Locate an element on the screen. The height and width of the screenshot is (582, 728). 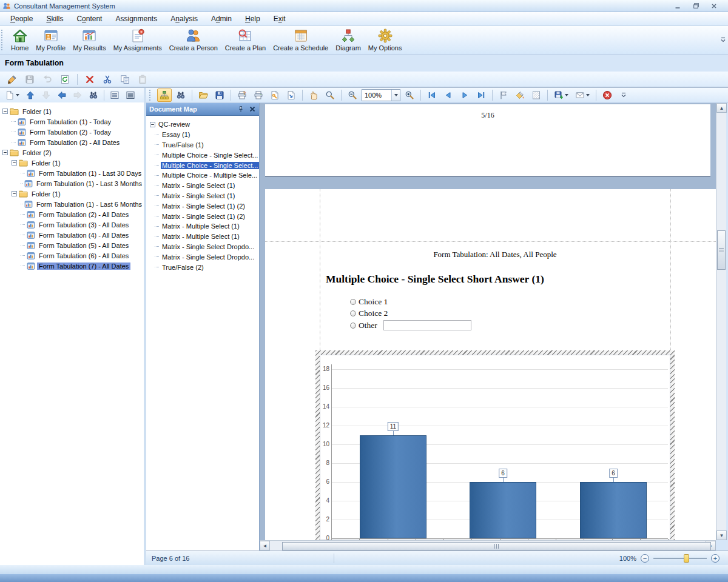
tree-report-item: Form Tabulation (5) - All Dates is located at coordinates (72, 245).